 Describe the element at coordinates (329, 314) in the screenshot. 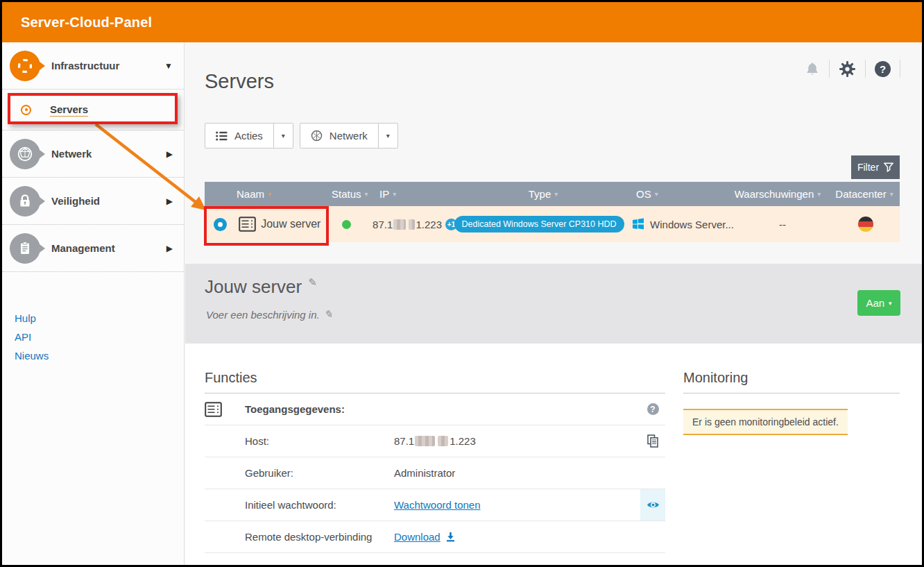

I see `edit-description-pencil-icon: ✎` at that location.